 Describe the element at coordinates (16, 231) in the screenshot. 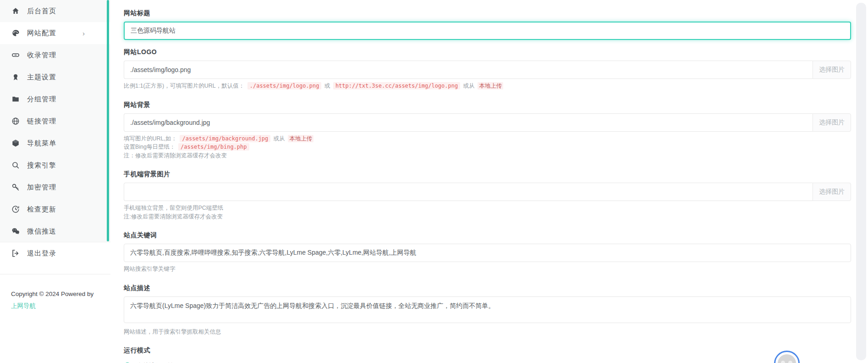

I see `wechat-icon` at that location.